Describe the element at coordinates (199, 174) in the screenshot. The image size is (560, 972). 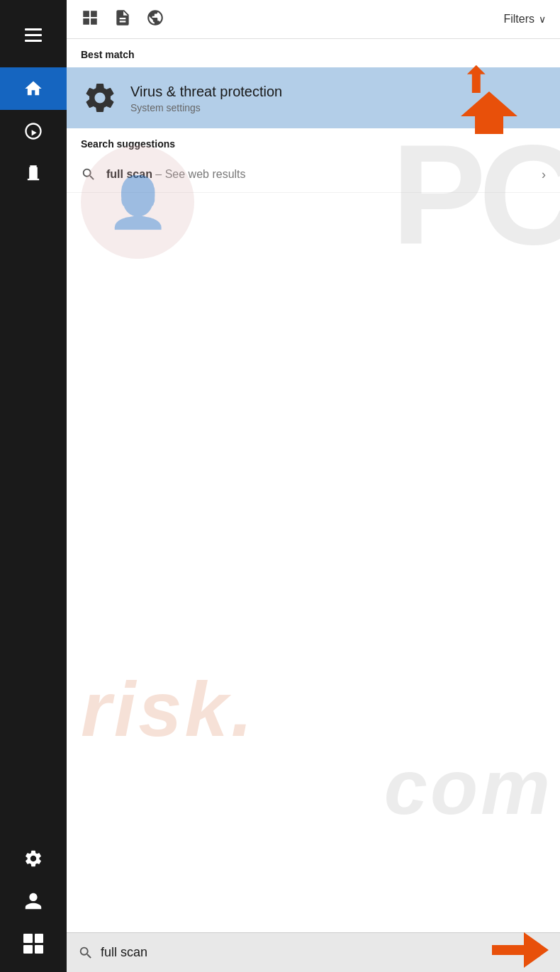
I see `suggestion-dim-text: – See web results` at that location.